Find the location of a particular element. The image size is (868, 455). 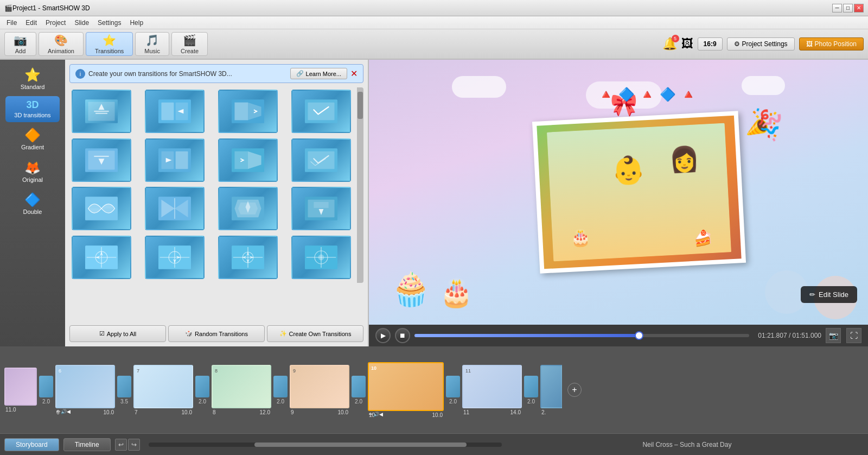

menu-file: File is located at coordinates (12, 23).